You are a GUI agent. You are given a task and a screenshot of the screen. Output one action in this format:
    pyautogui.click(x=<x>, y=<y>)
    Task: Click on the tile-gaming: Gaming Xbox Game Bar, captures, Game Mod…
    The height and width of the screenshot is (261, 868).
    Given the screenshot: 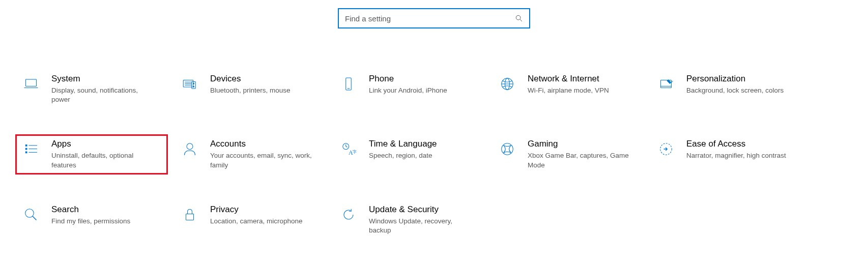 What is the action you would take?
    pyautogui.click(x=568, y=154)
    